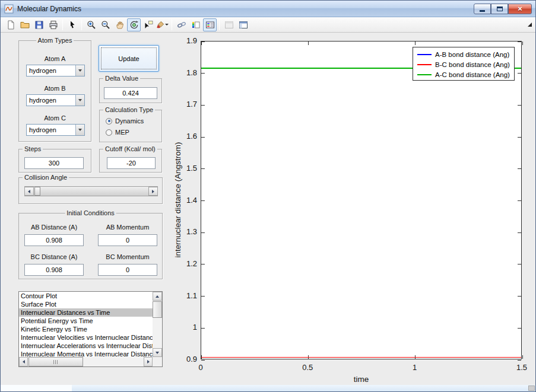 The height and width of the screenshot is (392, 536). Describe the element at coordinates (82, 25) in the screenshot. I see `toolbar-separator` at that location.